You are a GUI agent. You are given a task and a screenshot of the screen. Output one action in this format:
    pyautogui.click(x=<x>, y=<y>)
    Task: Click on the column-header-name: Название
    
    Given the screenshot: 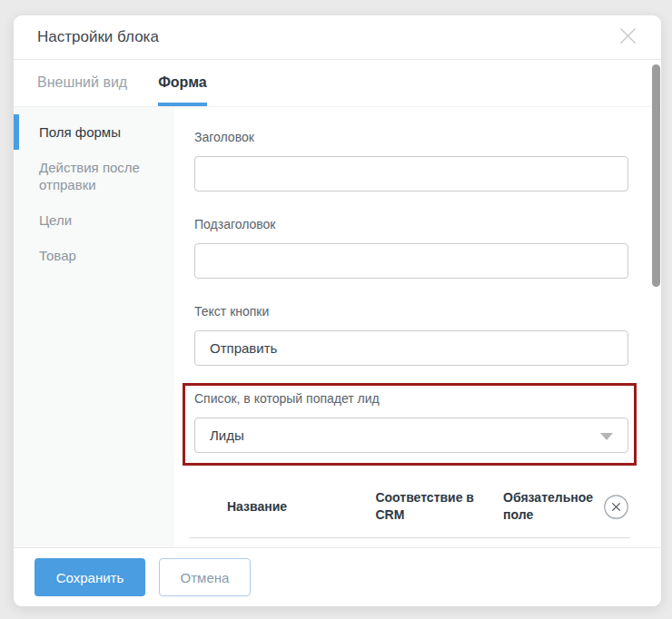 What is the action you would take?
    pyautogui.click(x=301, y=506)
    